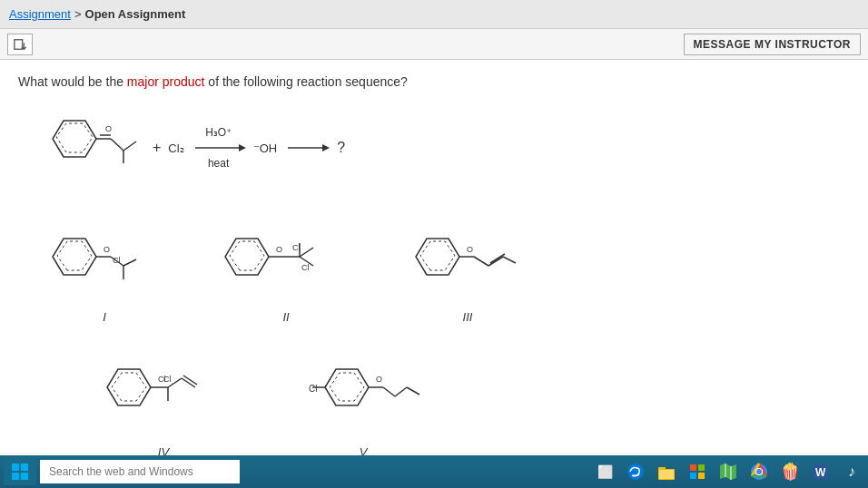  What do you see at coordinates (434, 82) in the screenshot?
I see `question-text: What would be the major product of the f…` at bounding box center [434, 82].